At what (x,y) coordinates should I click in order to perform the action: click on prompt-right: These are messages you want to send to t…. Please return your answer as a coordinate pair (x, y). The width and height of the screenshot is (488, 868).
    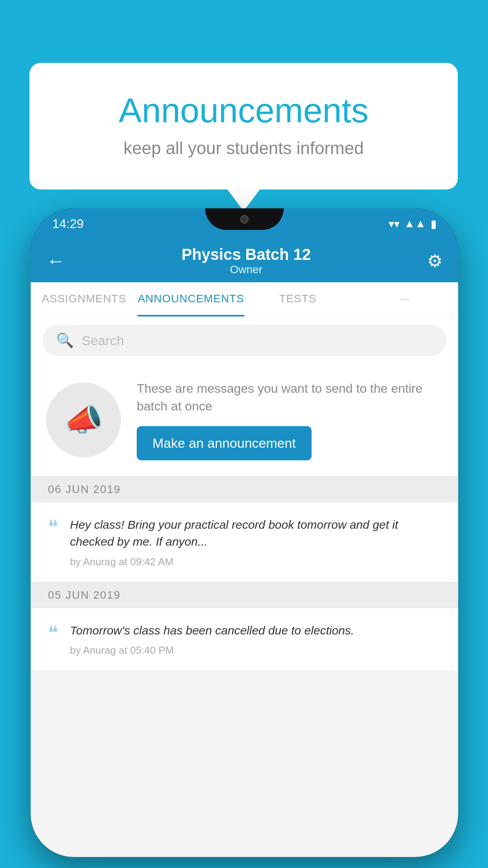
    Looking at the image, I should click on (290, 420).